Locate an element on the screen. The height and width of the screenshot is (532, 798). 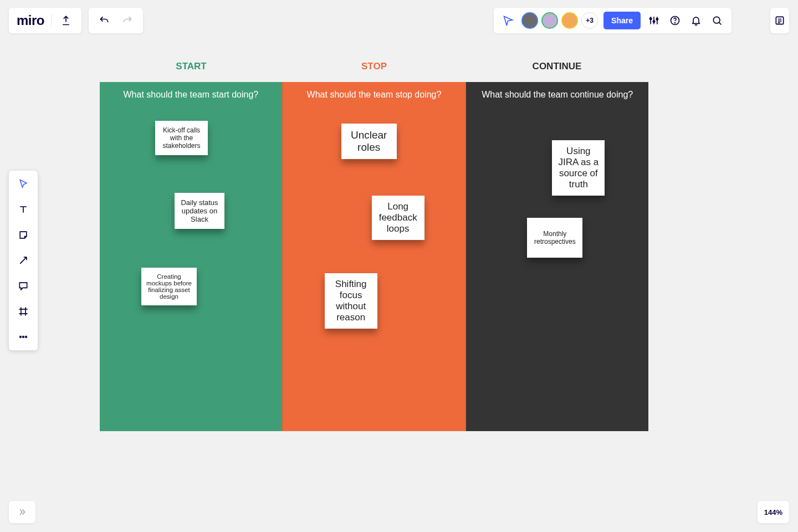
zoom-level: 144% is located at coordinates (774, 512).